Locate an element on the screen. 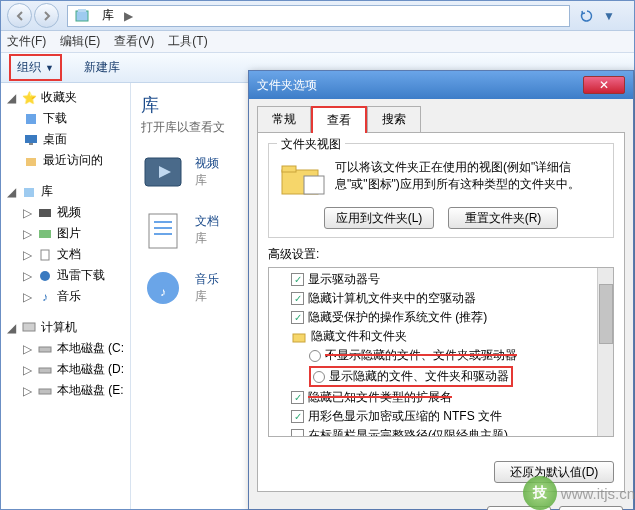 The width and height of the screenshot is (635, 510). music-icon: ♪ is located at coordinates (45, 297).